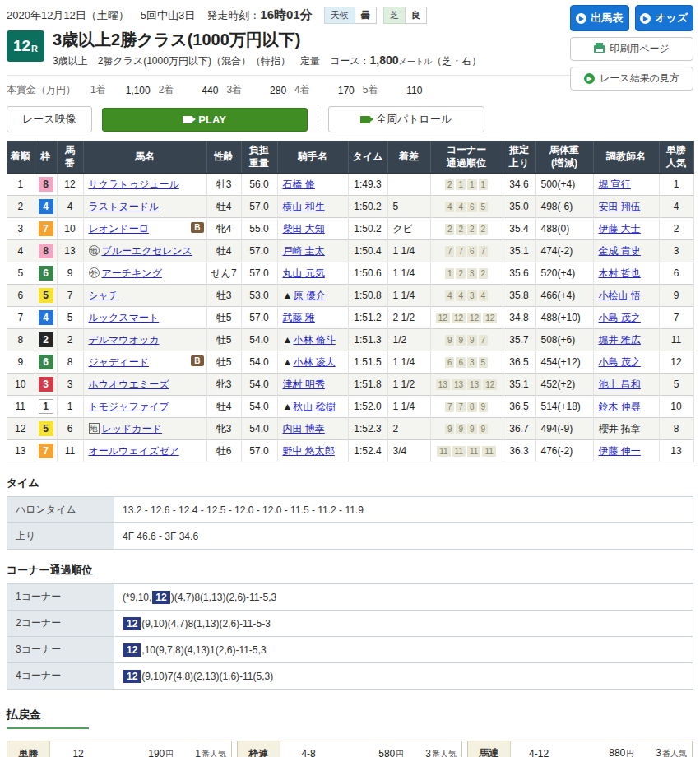 Image resolution: width=700 pixels, height=757 pixels. Describe the element at coordinates (630, 753) in the screenshot. I see `yen-suffix: 円` at that location.